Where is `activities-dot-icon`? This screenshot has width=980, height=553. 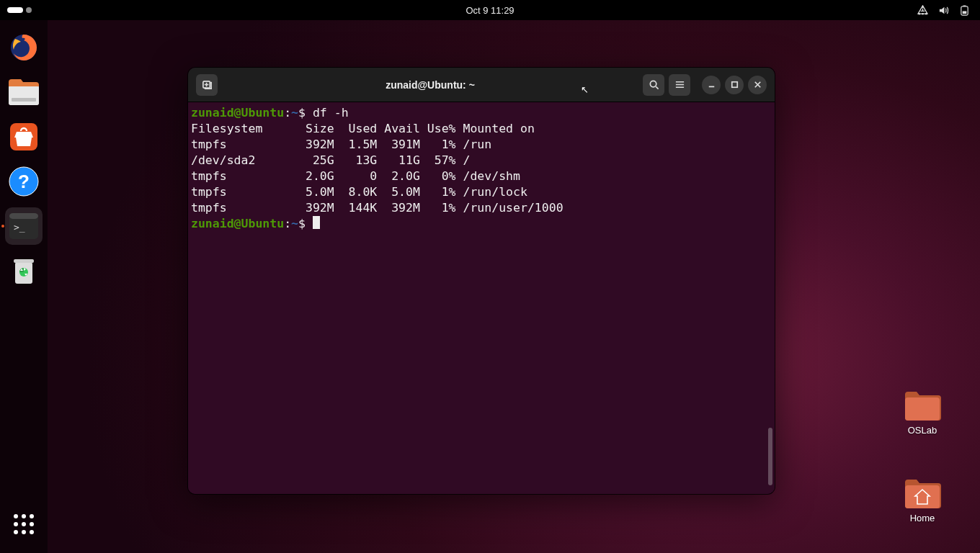 activities-dot-icon is located at coordinates (29, 10).